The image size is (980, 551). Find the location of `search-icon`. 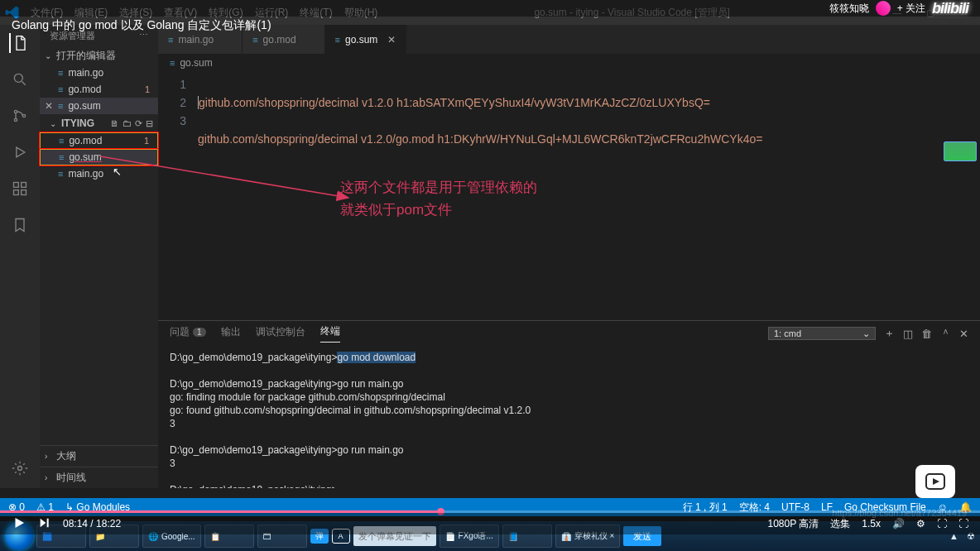

search-icon is located at coordinates (20, 79).